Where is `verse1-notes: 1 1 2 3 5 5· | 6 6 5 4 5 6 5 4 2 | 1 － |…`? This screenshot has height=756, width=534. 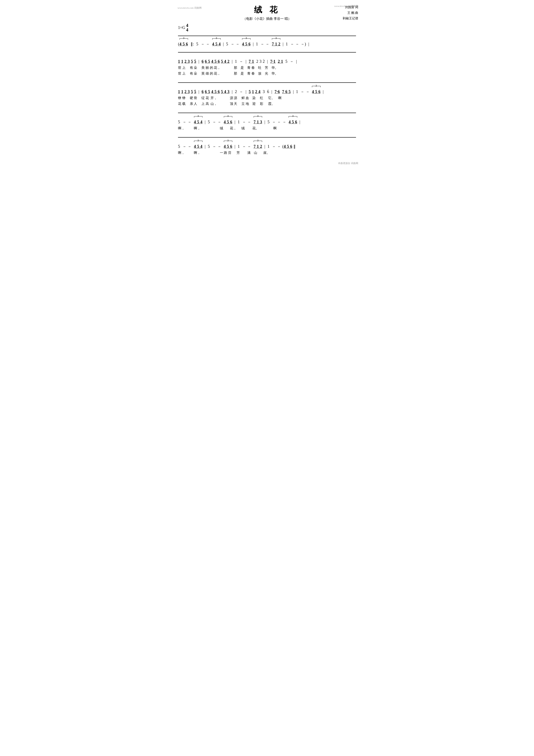
verse1-notes: 1 1 2 3 5 5· | 6 6 5 4 5 6 5 4 2 | 1 － |… is located at coordinates (267, 61).